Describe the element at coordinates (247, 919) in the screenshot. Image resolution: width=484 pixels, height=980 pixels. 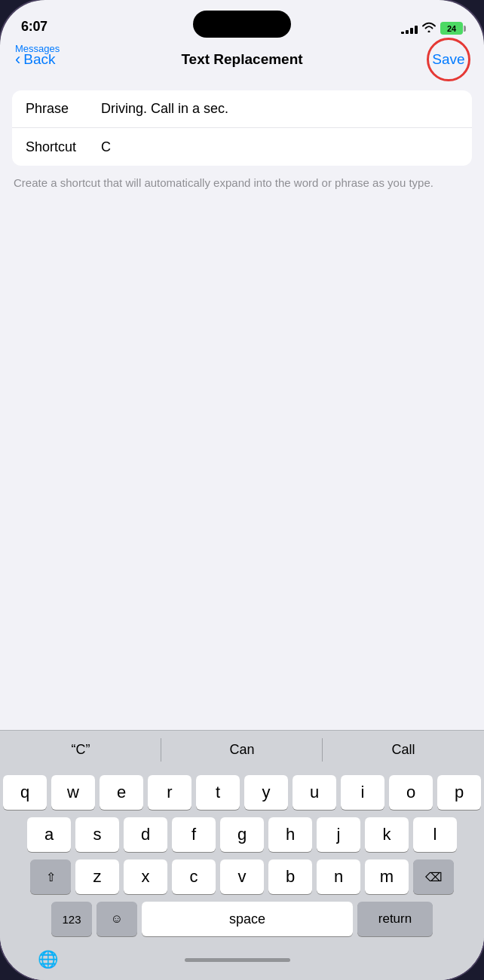
I see `space-key: space` at that location.